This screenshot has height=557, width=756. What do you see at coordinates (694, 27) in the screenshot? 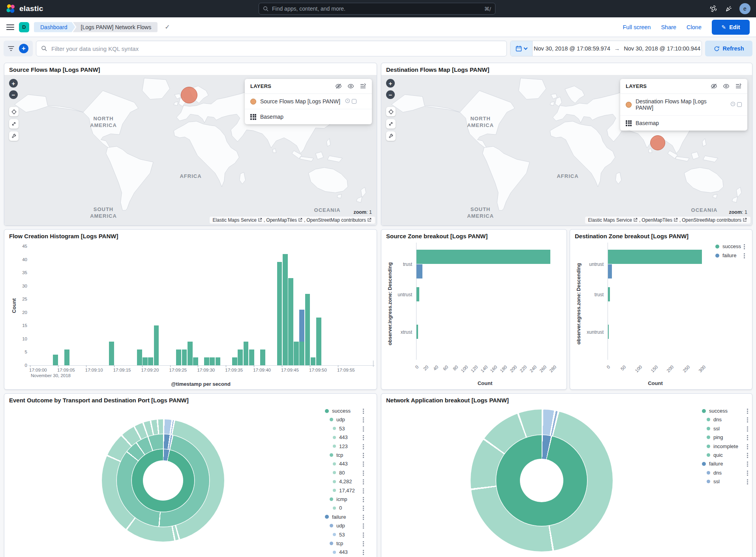
I see `clone-button: Clone` at bounding box center [694, 27].